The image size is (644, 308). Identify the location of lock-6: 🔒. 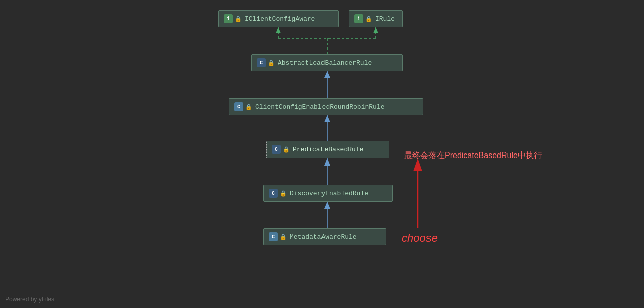
(283, 194).